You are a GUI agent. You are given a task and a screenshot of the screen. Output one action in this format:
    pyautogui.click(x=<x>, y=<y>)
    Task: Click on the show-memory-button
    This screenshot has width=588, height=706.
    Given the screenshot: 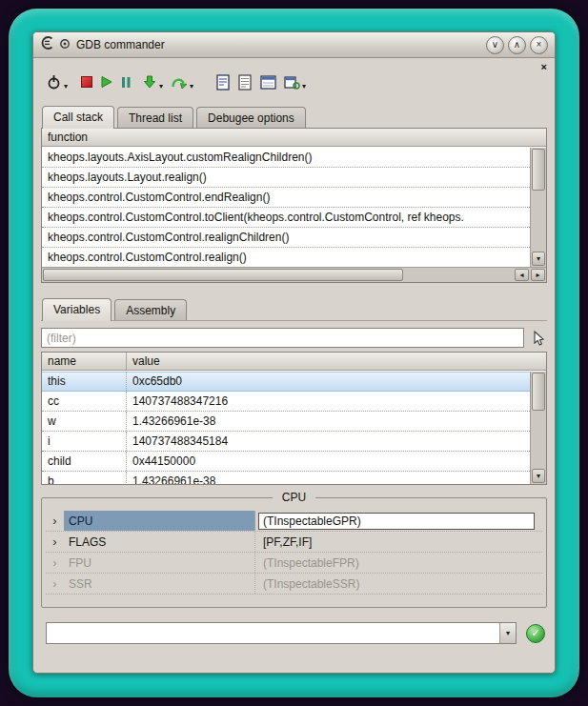 What is the action you would take?
    pyautogui.click(x=269, y=82)
    